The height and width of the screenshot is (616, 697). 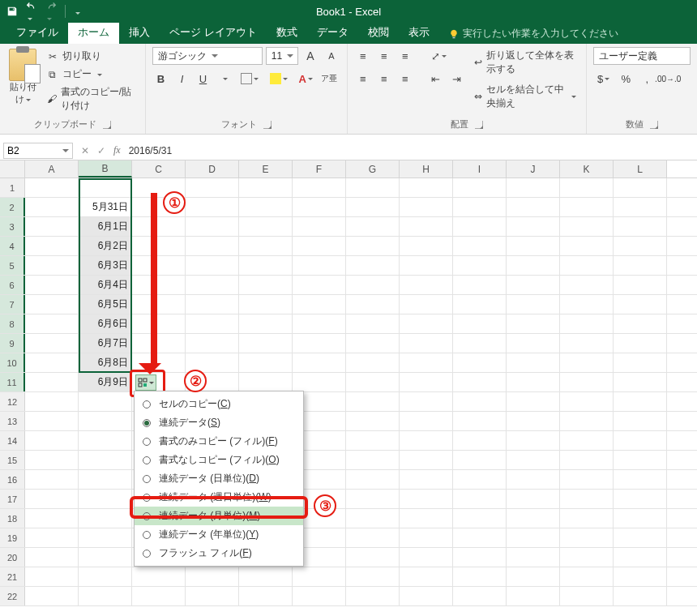 What do you see at coordinates (266, 169) in the screenshot?
I see `col-E: E` at bounding box center [266, 169].